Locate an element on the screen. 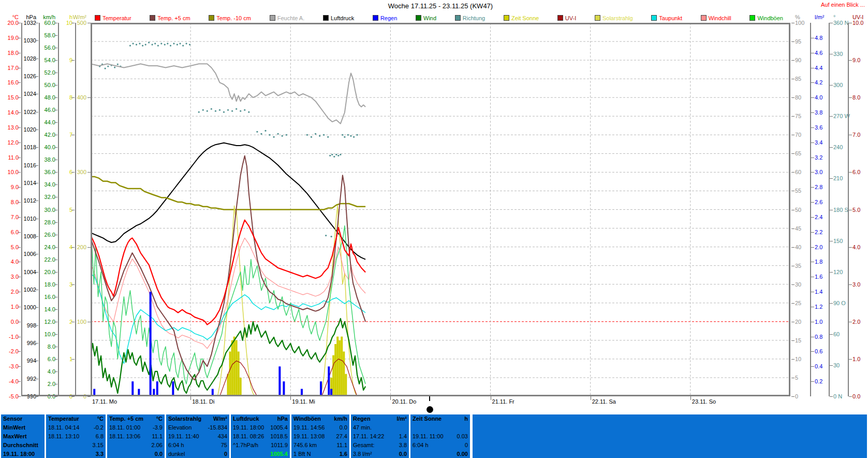 Image resolution: width=868 pixels, height=458 pixels. at-a-glance-link: Auf einen Blick ... is located at coordinates (843, 5).